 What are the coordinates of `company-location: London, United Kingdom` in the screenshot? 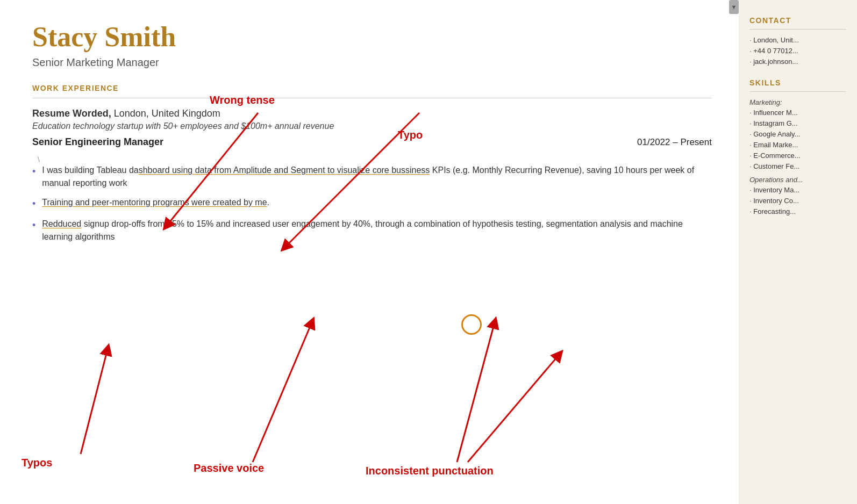 It's located at (167, 113).